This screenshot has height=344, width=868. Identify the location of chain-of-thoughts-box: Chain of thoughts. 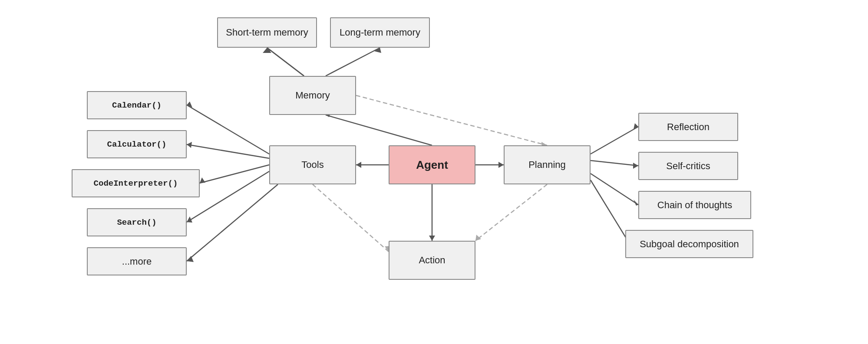
(695, 205).